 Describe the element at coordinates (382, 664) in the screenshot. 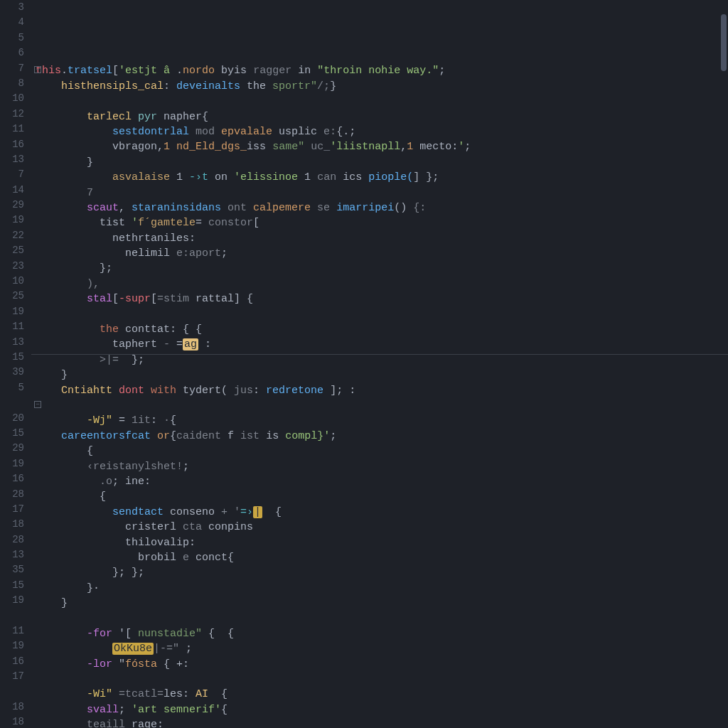

I see `code-line: -lor "fósta { +:` at that location.